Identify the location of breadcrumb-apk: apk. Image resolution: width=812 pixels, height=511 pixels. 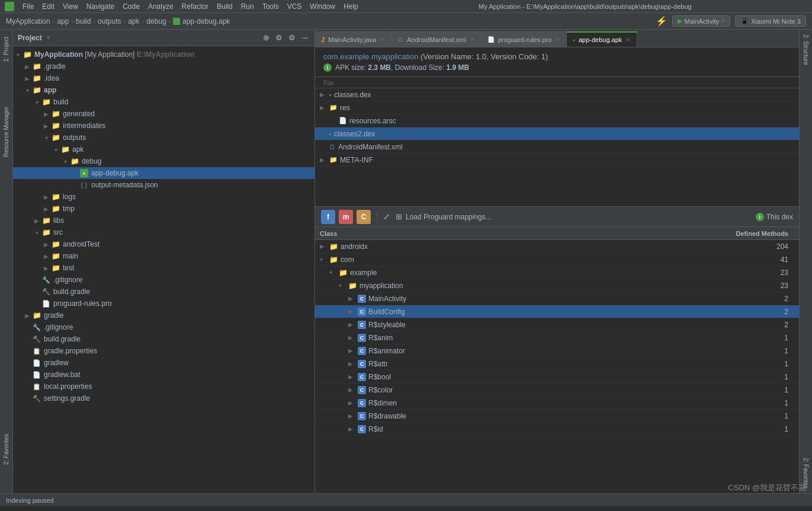
(134, 21).